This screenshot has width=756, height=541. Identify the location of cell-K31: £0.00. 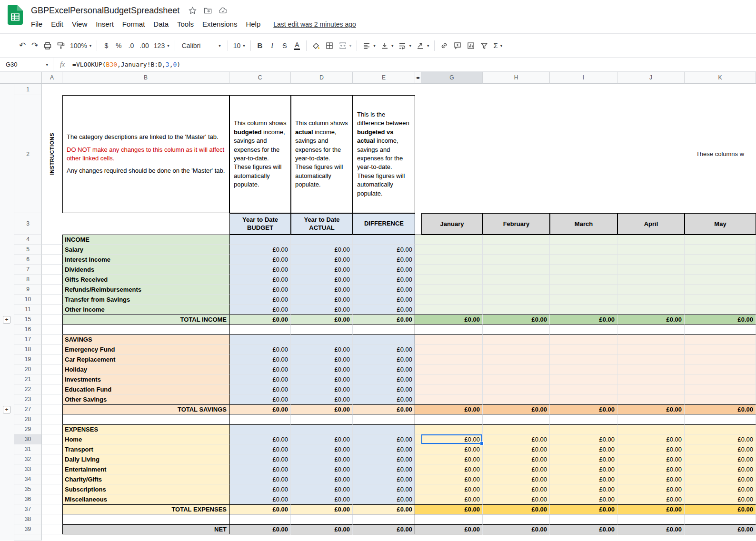
(720, 449).